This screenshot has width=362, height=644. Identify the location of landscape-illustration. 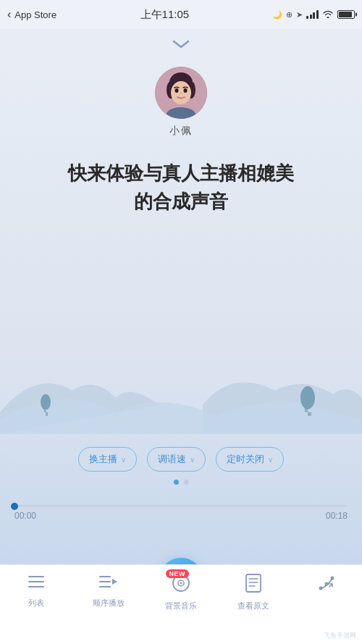
(181, 387).